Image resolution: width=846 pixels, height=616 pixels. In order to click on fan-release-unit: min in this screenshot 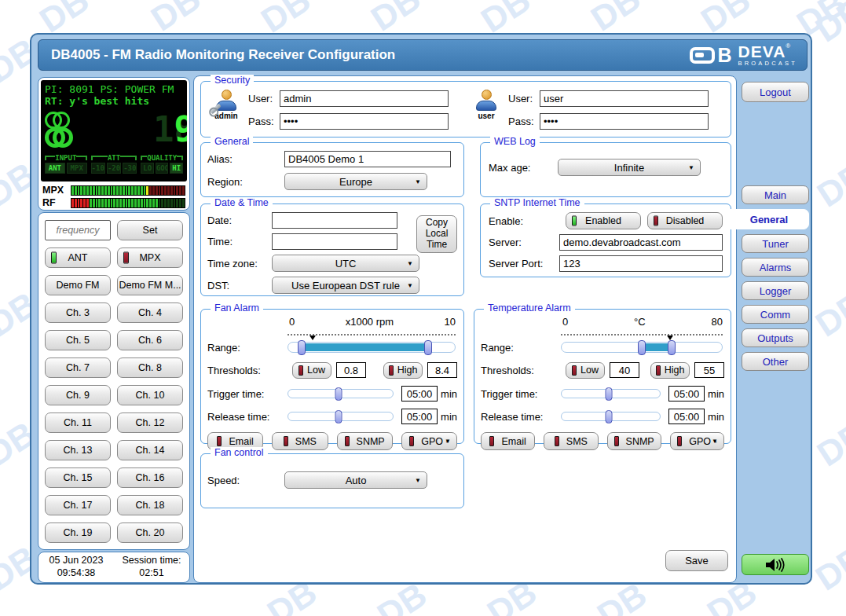, I will do `click(449, 416)`.